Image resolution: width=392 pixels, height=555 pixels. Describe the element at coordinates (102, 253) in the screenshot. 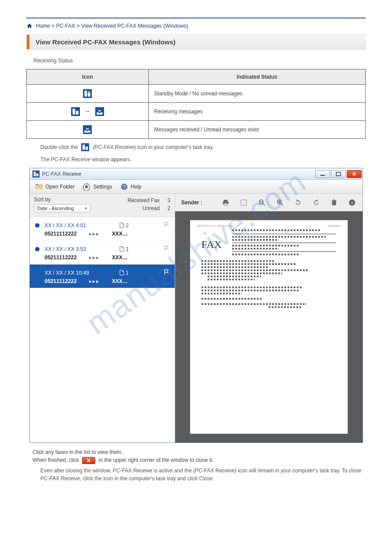

I see `list-item: XX / XX / XX 3:53 1 05211112222 ▸▸▸ XXX…` at that location.